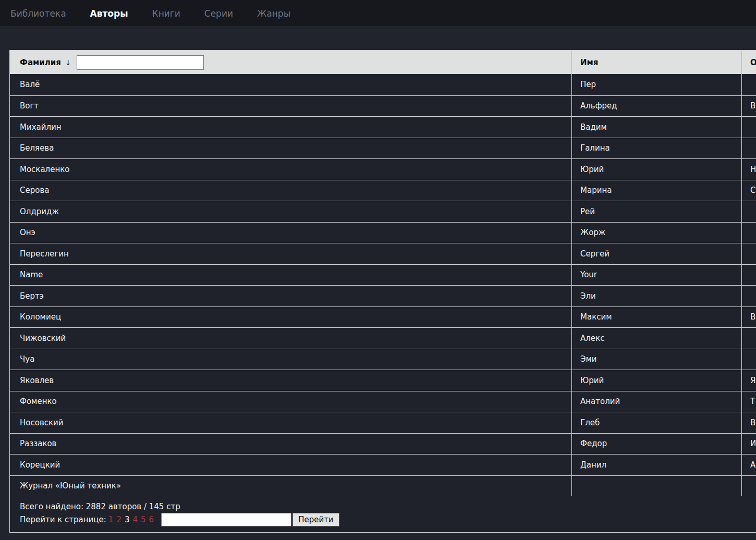  What do you see at coordinates (388, 507) in the screenshot?
I see `results-summary: Всего найдено: 2882 авторов / 145 стр` at bounding box center [388, 507].